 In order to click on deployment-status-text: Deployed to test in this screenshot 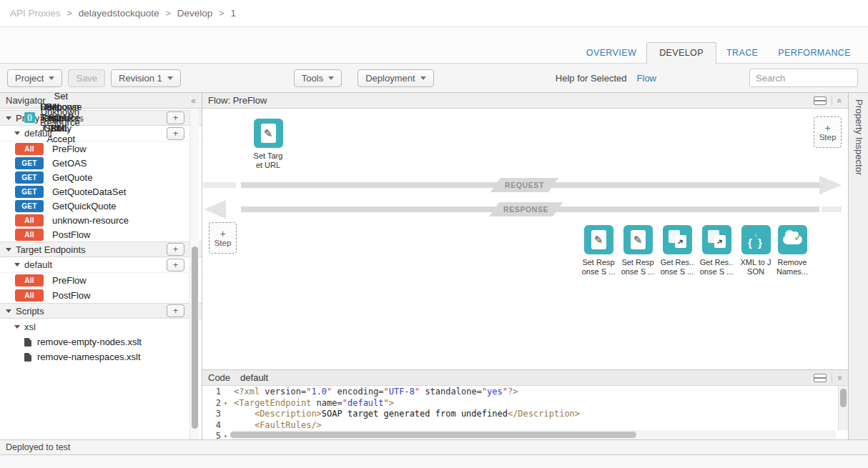, I will do `click(38, 447)`.